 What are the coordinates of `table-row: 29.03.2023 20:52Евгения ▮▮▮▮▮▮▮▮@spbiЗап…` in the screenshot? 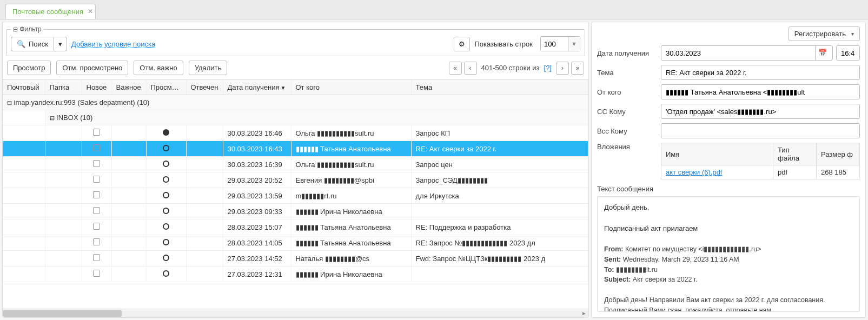 It's located at (295, 181).